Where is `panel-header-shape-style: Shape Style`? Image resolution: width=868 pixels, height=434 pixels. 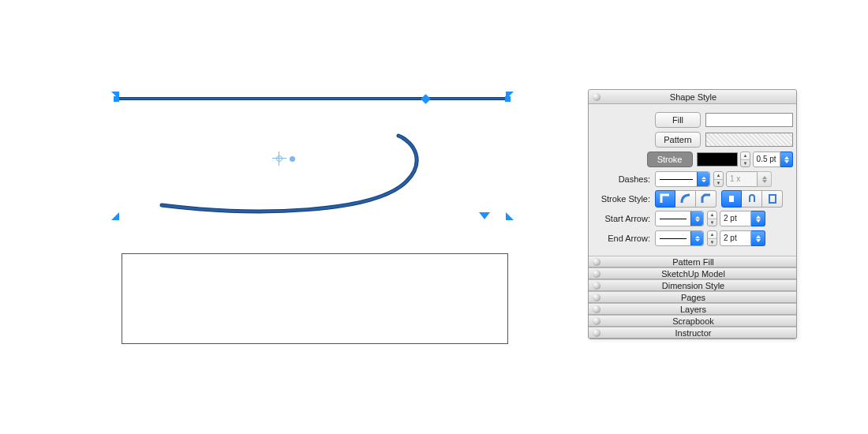
panel-header-shape-style: Shape Style is located at coordinates (693, 97).